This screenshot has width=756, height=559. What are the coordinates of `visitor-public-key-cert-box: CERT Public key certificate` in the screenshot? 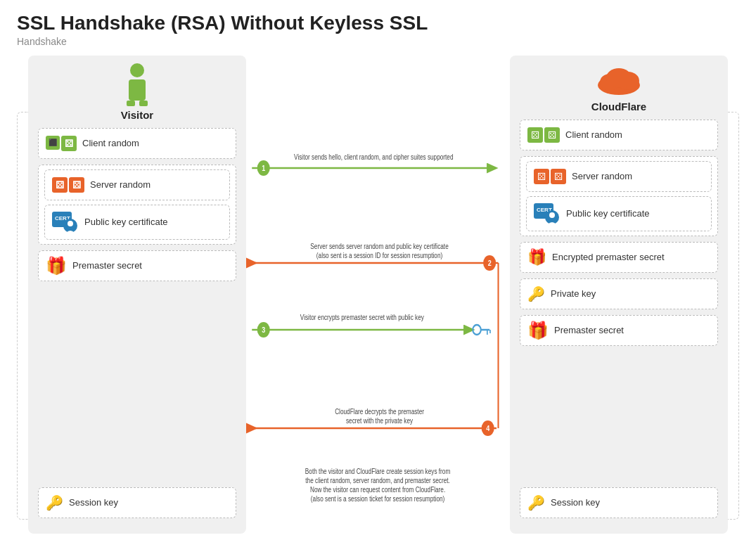 It's located at (137, 222).